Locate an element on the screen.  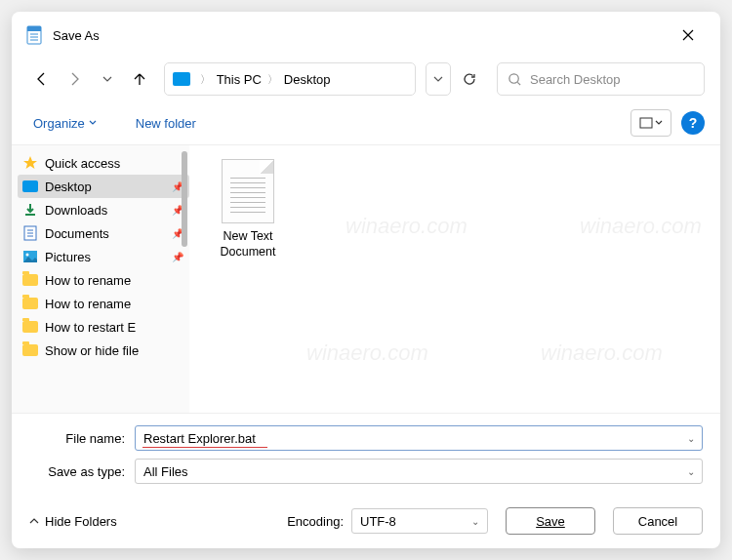
search-box is located at coordinates (601, 79).